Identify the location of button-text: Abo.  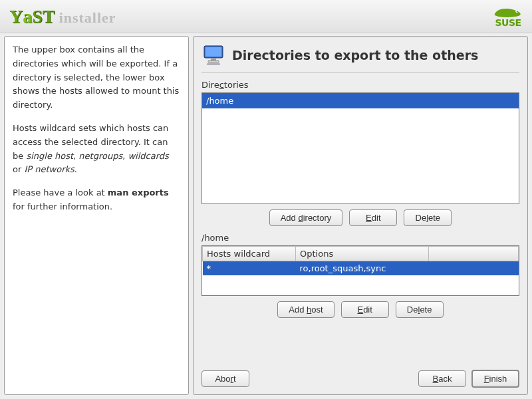
(222, 379).